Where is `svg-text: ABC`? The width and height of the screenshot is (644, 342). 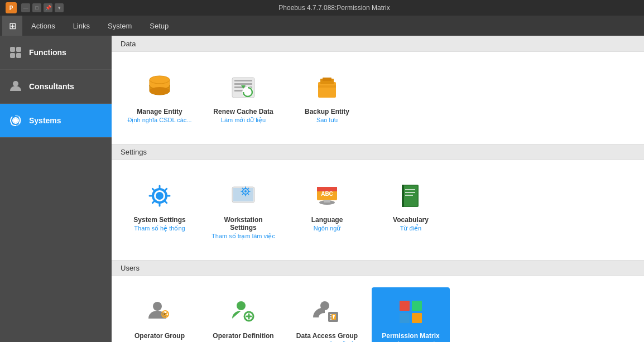 svg-text: ABC is located at coordinates (327, 194).